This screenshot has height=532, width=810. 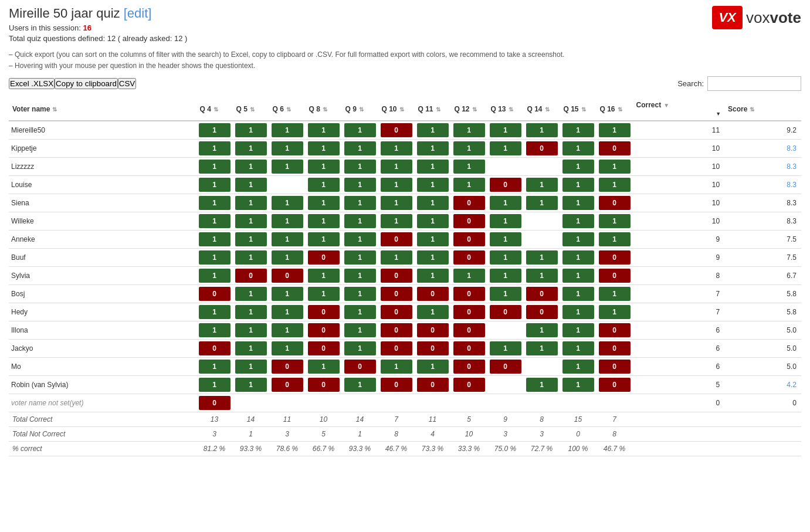 What do you see at coordinates (679, 367) in the screenshot?
I see `correct-count: 6` at bounding box center [679, 367].